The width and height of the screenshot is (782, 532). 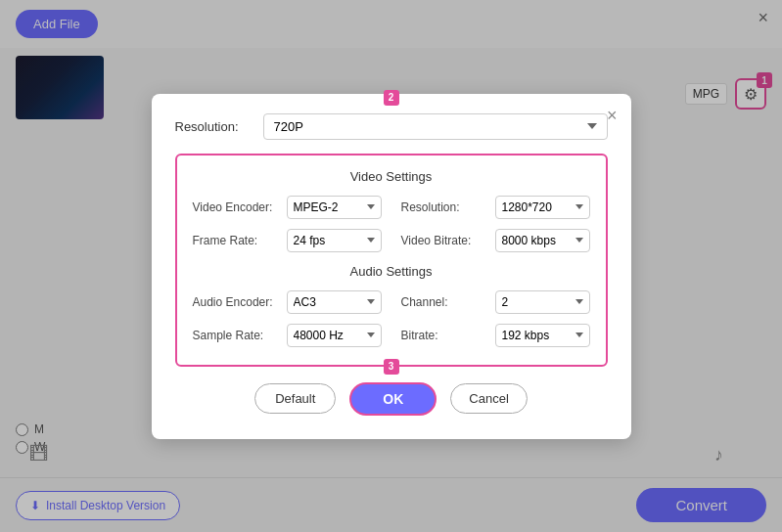 What do you see at coordinates (495, 241) in the screenshot?
I see `video-bitrate-row: Video Bitrate: 8000 kbps` at bounding box center [495, 241].